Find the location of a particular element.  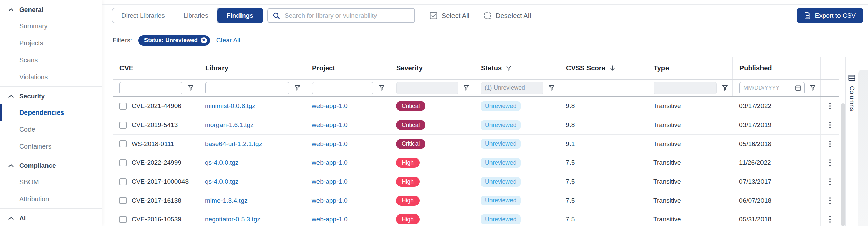

sidebar-item-sbom: SBOM is located at coordinates (51, 182).